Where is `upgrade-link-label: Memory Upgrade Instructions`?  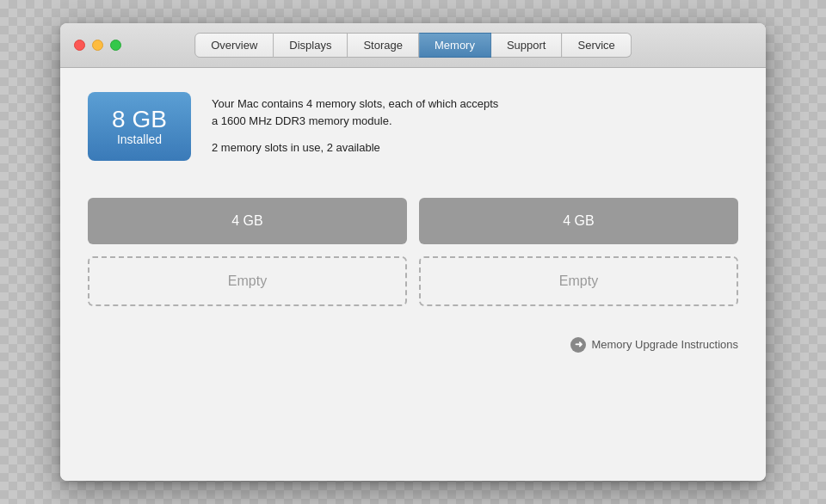 upgrade-link-label: Memory Upgrade Instructions is located at coordinates (664, 344).